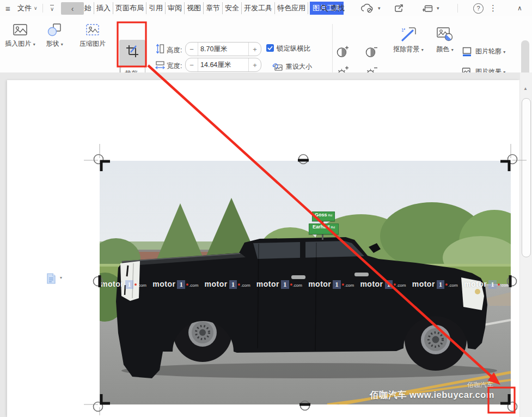 The width and height of the screenshot is (532, 417). Describe the element at coordinates (428, 9) in the screenshot. I see `window-plus-icon` at that location.